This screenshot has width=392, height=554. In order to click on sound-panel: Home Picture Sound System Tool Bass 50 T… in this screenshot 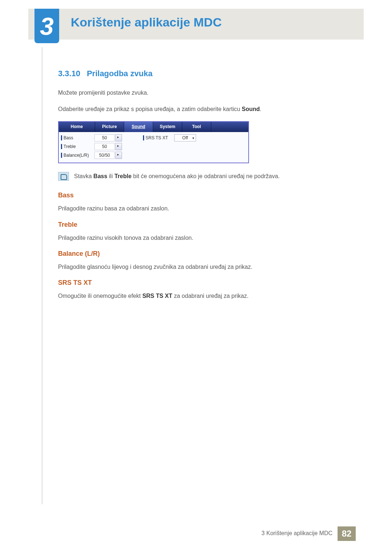, I will do `click(154, 142)`.